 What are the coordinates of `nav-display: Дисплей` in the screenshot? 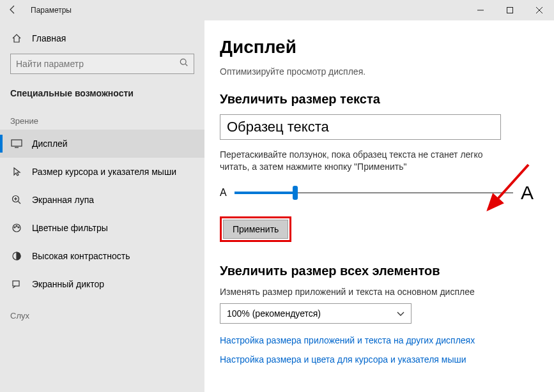 It's located at (102, 144).